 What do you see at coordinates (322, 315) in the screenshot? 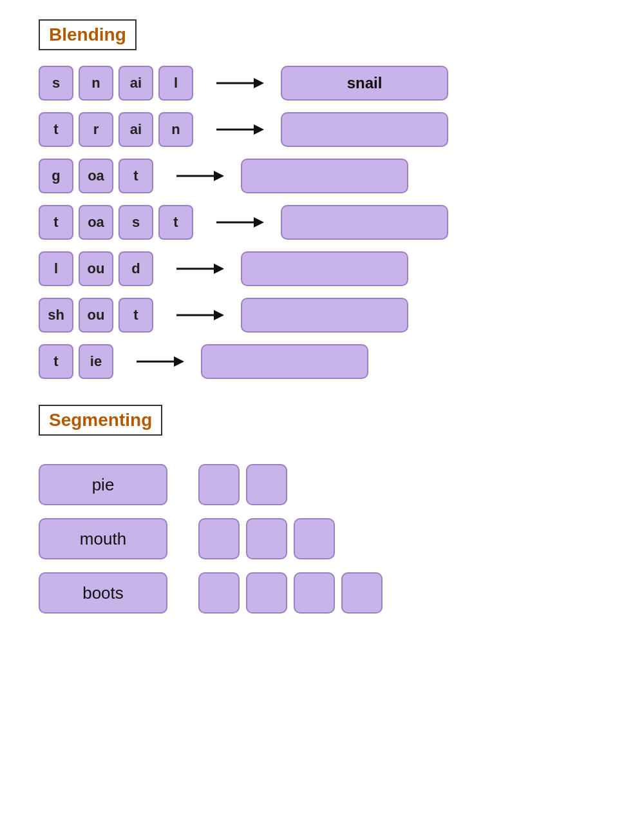
I see `blend-row: shout` at bounding box center [322, 315].